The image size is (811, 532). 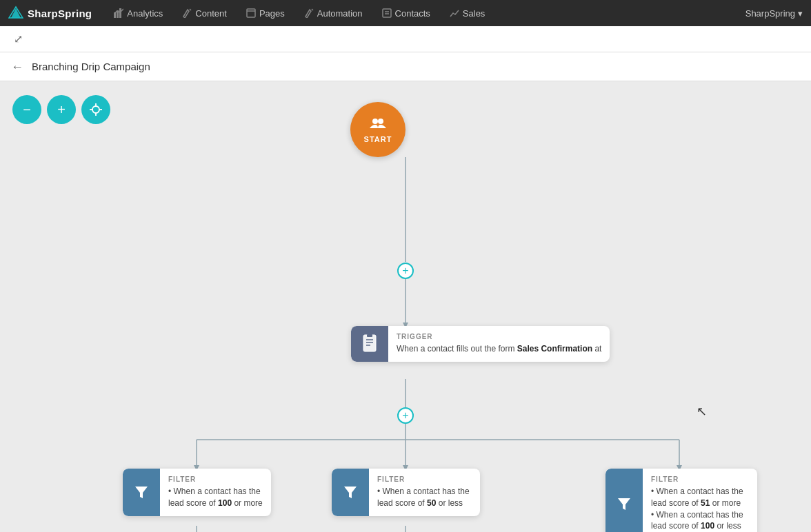 I want to click on start-icon, so click(x=378, y=125).